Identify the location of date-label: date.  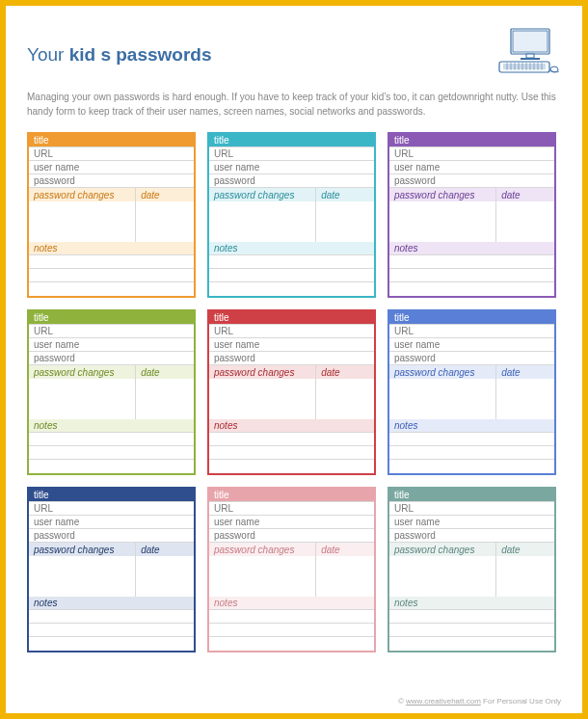
(525, 372).